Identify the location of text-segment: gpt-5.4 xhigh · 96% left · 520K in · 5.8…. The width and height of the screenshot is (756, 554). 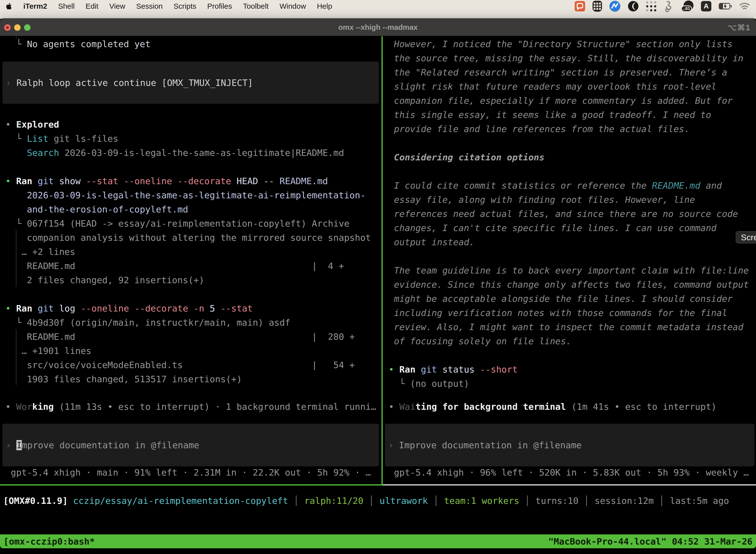
(566, 473).